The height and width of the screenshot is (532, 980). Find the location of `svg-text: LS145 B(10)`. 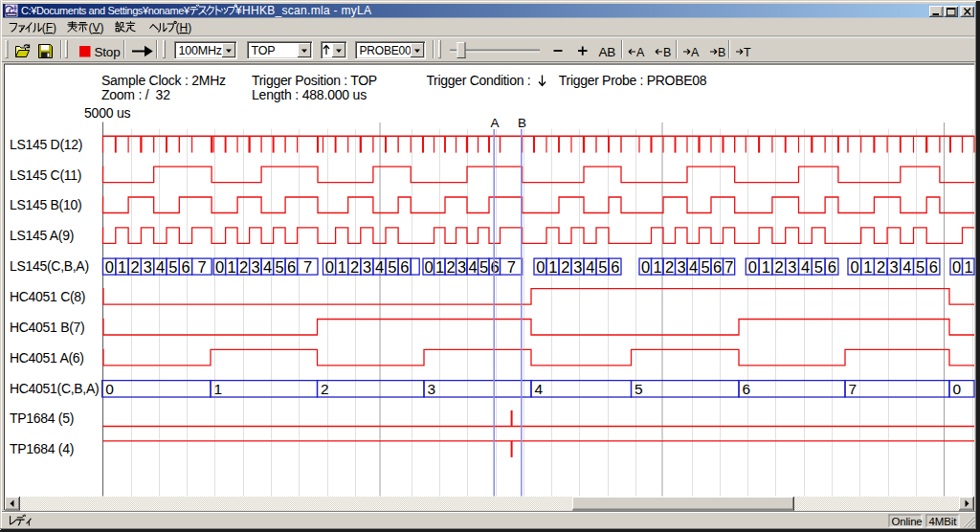

svg-text: LS145 B(10) is located at coordinates (46, 205).